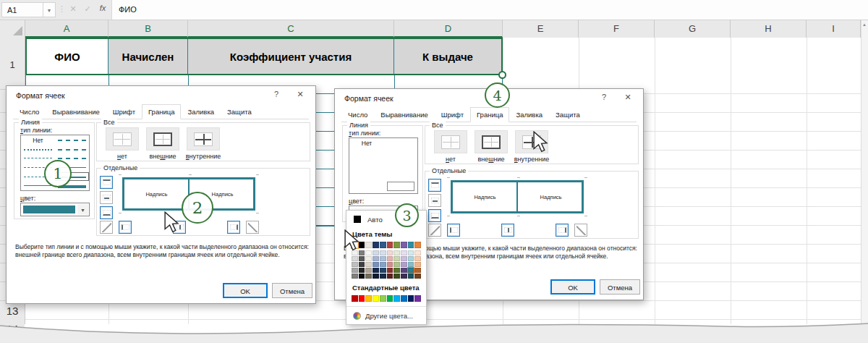 The width and height of the screenshot is (868, 343). I want to click on diagonal-down-border-button, so click(581, 230).